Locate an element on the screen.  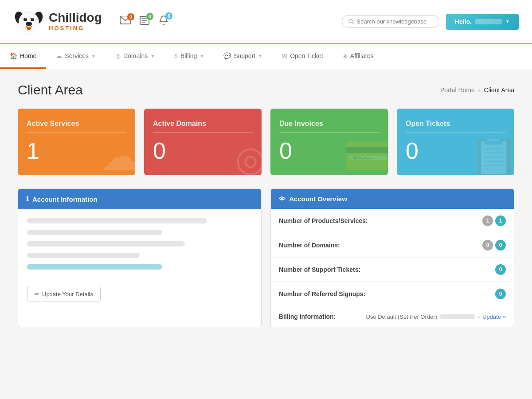
active-services-bg-icon: ☁ is located at coordinates (117, 154).